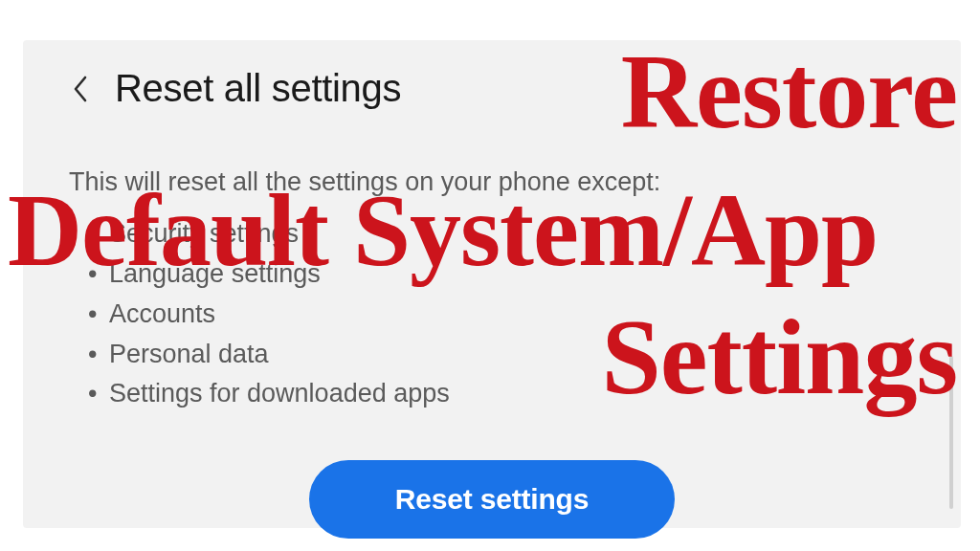 Image resolution: width=980 pixels, height=551 pixels. I want to click on list-item: Personal data, so click(501, 355).